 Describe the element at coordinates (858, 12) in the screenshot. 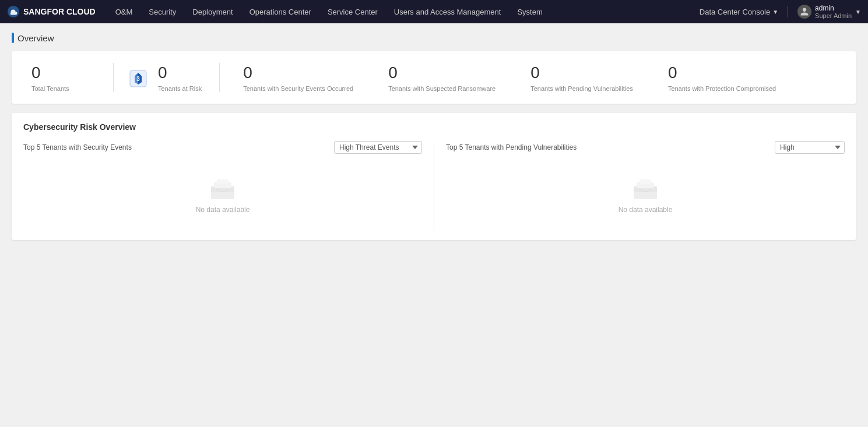

I see `user-chevron-icon: ▼` at that location.